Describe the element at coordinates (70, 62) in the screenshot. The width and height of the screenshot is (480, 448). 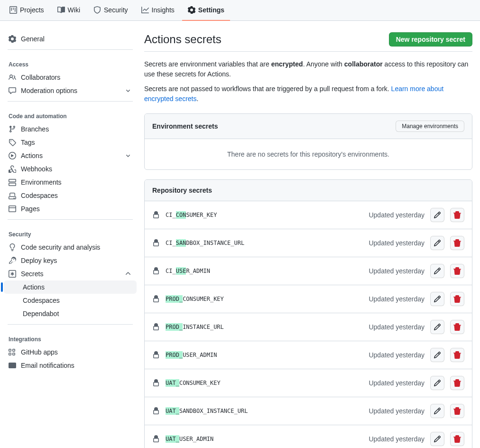
I see `sidebar-header-access: Access` at that location.